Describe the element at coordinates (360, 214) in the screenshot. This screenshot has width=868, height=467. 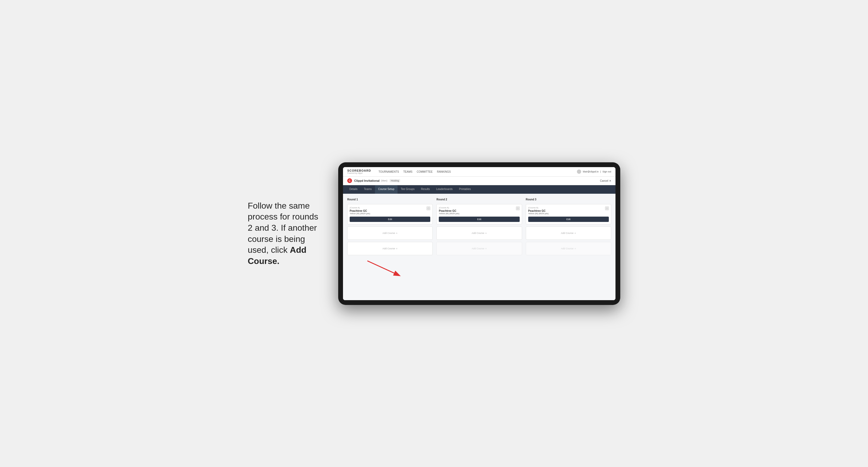
I see `course-detail: Yellow (M) (6629 yds)` at that location.